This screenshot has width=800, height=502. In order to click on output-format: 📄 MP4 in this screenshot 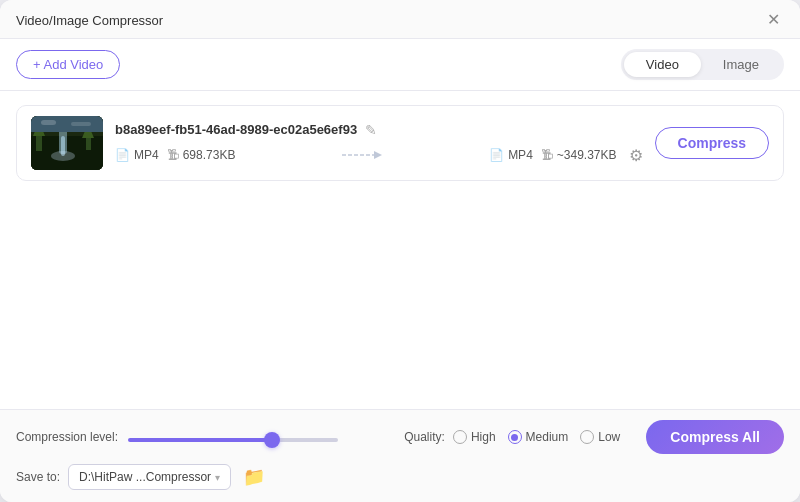, I will do `click(511, 155)`.